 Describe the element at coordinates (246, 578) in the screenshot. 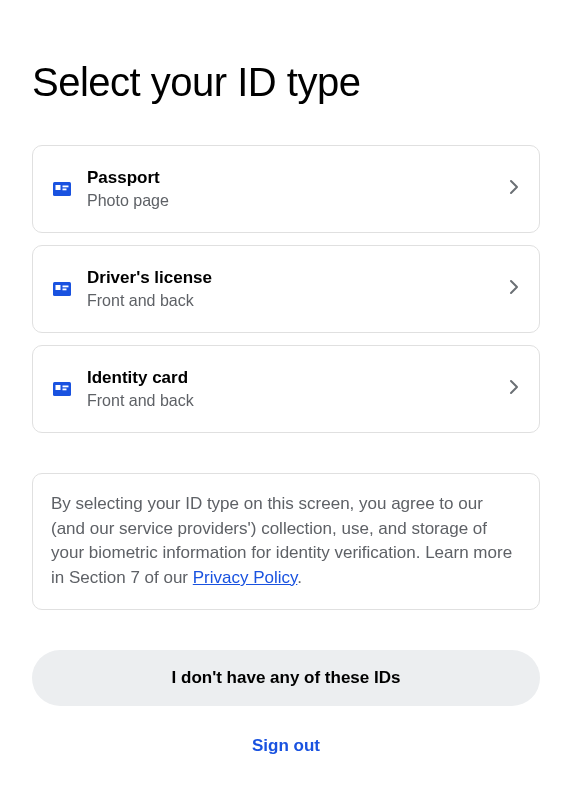

I see `privacy-policy-link: Privacy Policy` at that location.